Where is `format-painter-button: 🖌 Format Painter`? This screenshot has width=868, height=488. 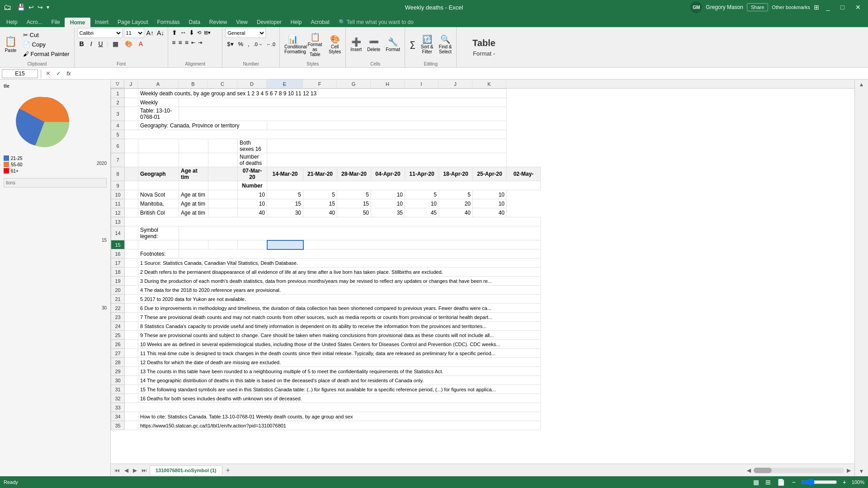
format-painter-button: 🖌 Format Painter is located at coordinates (46, 54).